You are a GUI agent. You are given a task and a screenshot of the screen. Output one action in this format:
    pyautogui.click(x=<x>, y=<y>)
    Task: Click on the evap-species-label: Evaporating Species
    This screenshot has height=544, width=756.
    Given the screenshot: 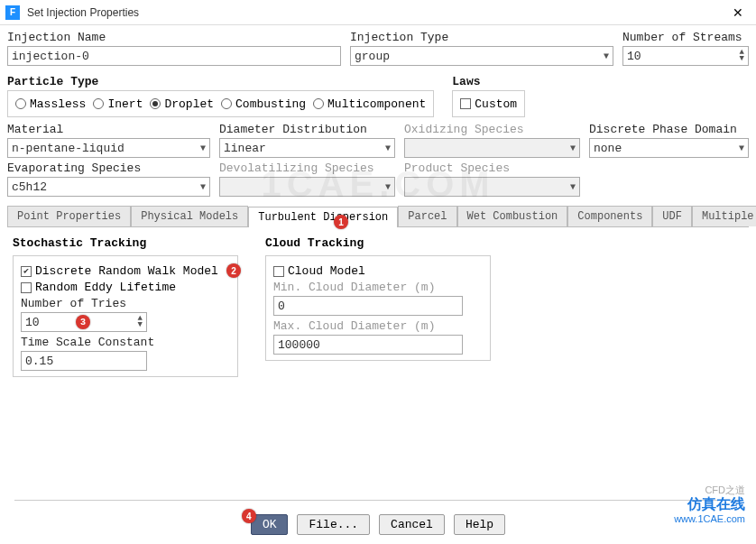 What is the action you would take?
    pyautogui.click(x=108, y=168)
    